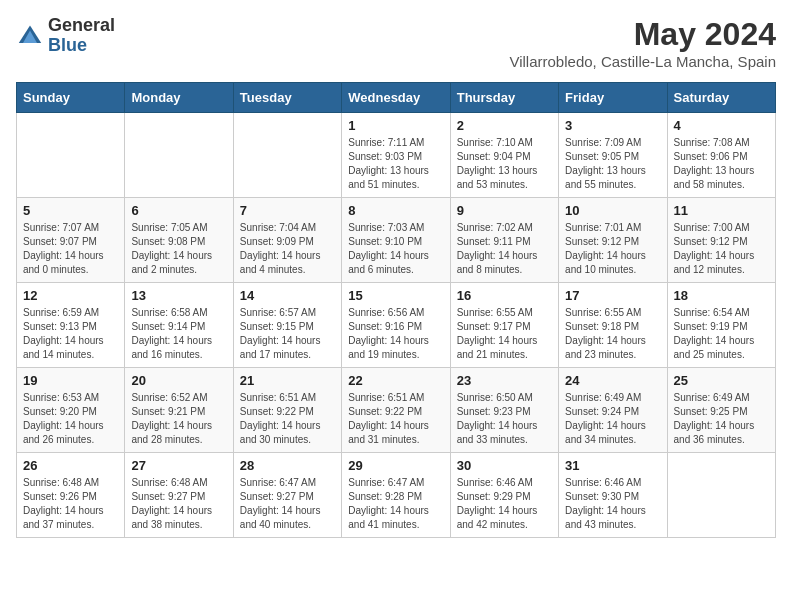 The image size is (792, 612). I want to click on day-info: Sunrise: 7:03 AM Sunset: 9:10 PM Dayligh…, so click(396, 249).